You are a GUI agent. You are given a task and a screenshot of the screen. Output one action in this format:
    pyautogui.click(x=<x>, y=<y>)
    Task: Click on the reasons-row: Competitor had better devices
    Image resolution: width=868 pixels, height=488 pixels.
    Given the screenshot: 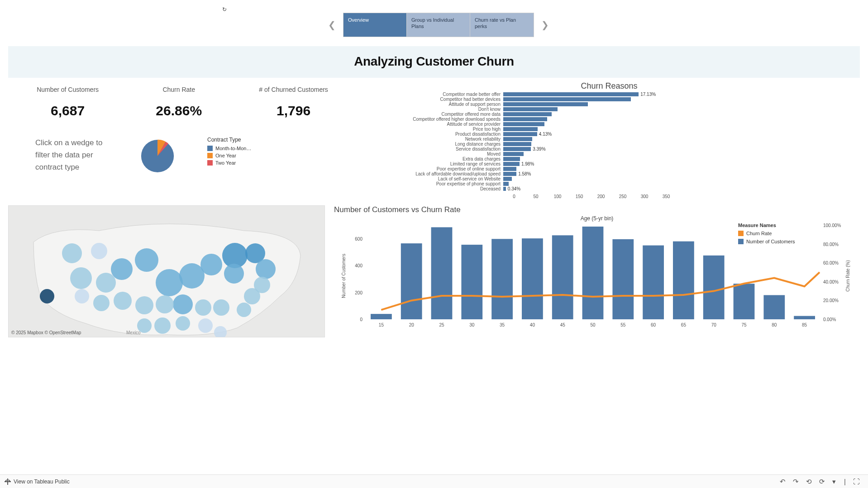 What is the action you would take?
    pyautogui.click(x=682, y=99)
    